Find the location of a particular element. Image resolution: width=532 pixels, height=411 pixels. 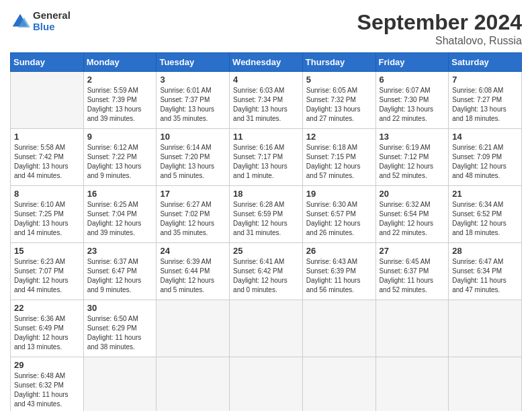

day-number: 10 is located at coordinates (193, 137).